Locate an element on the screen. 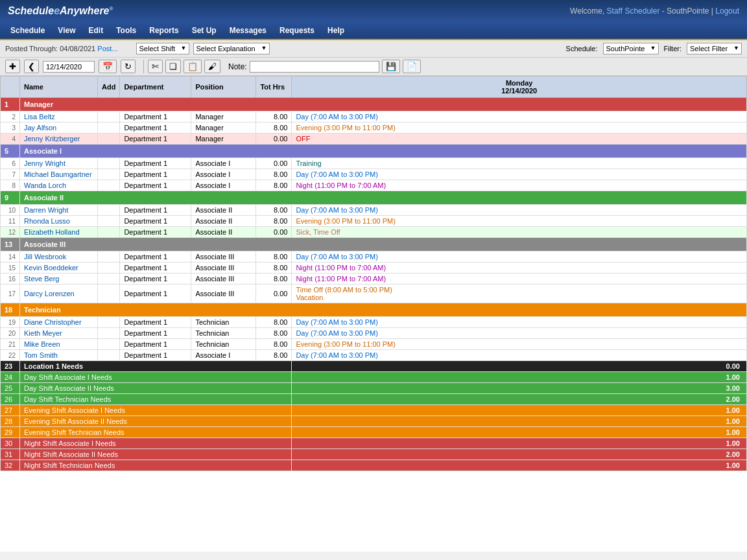 Image resolution: width=747 pixels, height=560 pixels. paste-button: 📋 is located at coordinates (193, 66).